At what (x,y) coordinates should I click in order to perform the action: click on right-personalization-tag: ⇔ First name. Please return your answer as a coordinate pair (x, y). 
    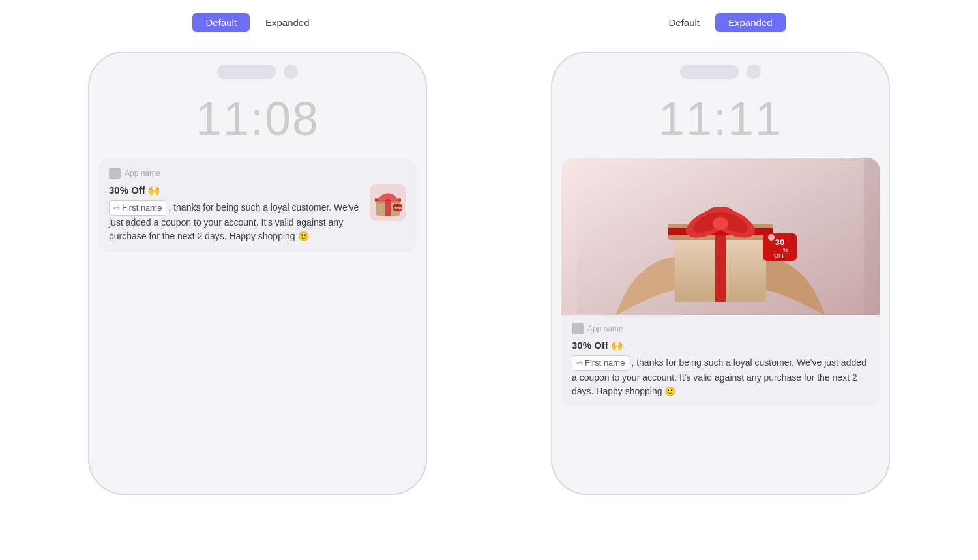
    Looking at the image, I should click on (600, 363).